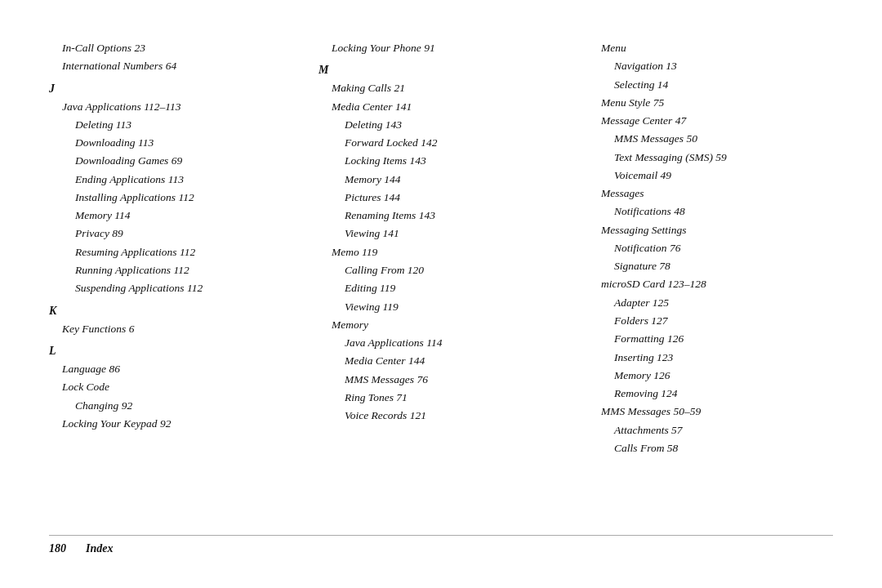 The height and width of the screenshot is (588, 882). I want to click on footer: 180 Index, so click(441, 546).